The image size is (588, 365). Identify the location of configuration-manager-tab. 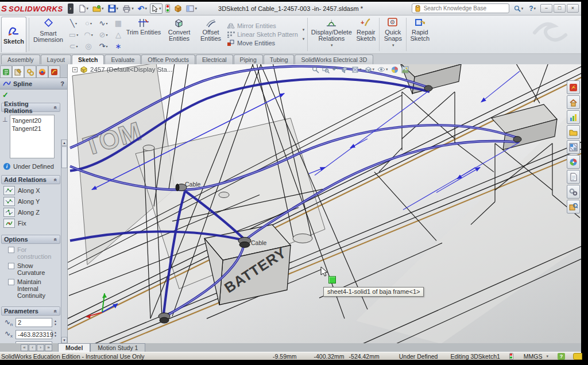
(30, 71).